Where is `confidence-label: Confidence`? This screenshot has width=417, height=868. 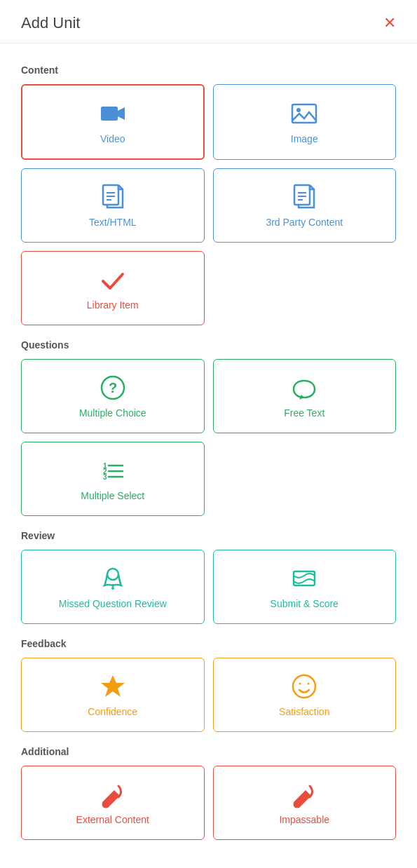
confidence-label: Confidence is located at coordinates (112, 712).